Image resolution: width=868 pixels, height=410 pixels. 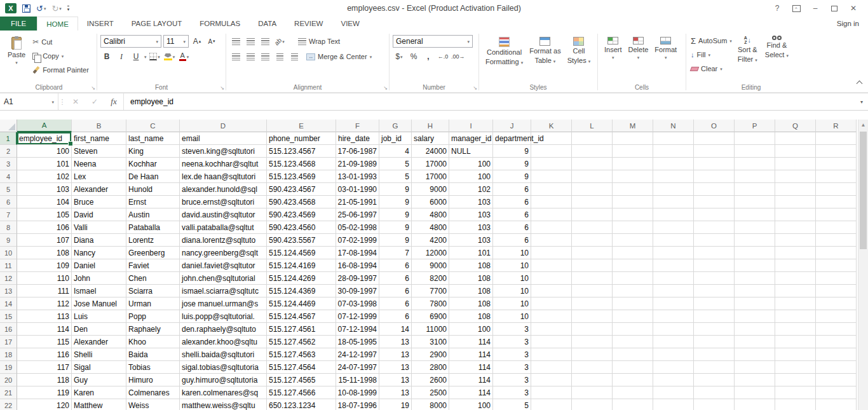 I want to click on font-dialog-launcher: ↘, so click(x=222, y=88).